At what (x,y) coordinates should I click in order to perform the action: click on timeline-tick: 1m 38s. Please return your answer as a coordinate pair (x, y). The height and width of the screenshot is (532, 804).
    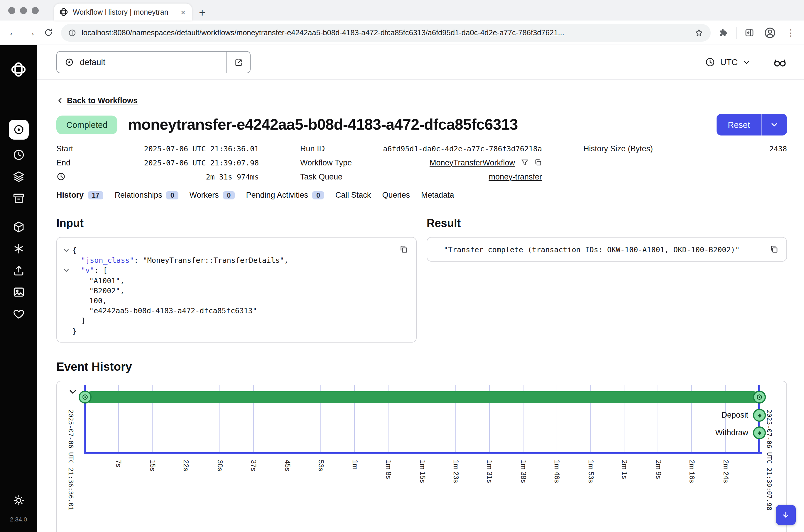
    Looking at the image, I should click on (523, 472).